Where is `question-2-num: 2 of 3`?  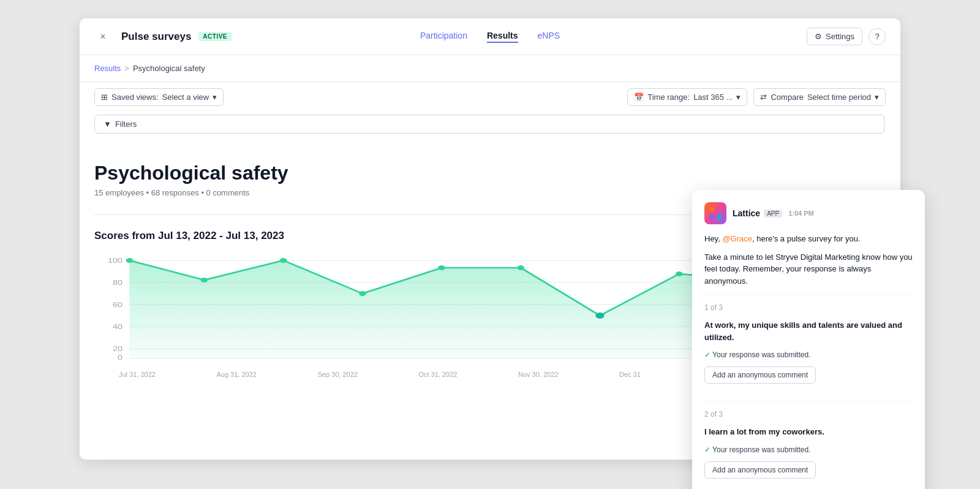 question-2-num: 2 of 3 is located at coordinates (809, 414).